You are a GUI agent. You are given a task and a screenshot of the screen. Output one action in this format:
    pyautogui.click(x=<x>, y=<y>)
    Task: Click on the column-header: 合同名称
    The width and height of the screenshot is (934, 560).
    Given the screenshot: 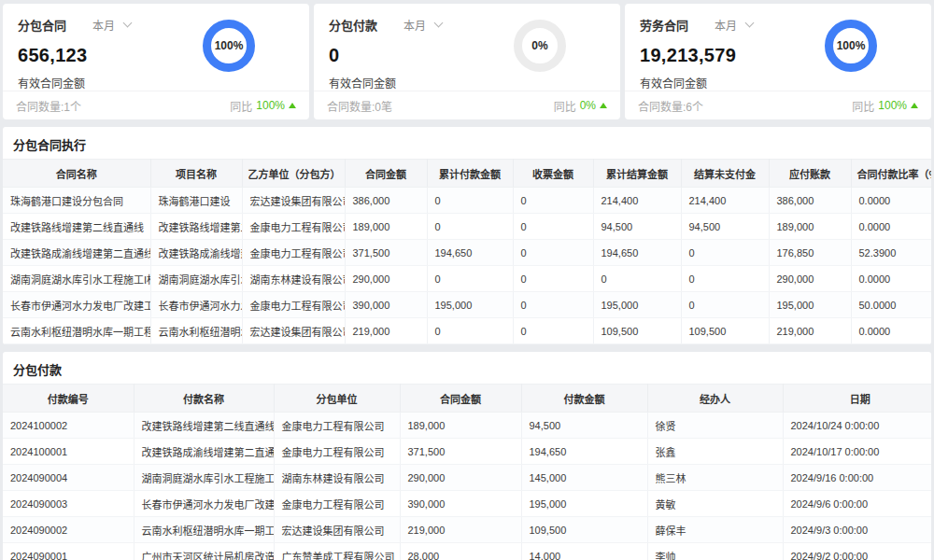 What is the action you would take?
    pyautogui.click(x=77, y=174)
    